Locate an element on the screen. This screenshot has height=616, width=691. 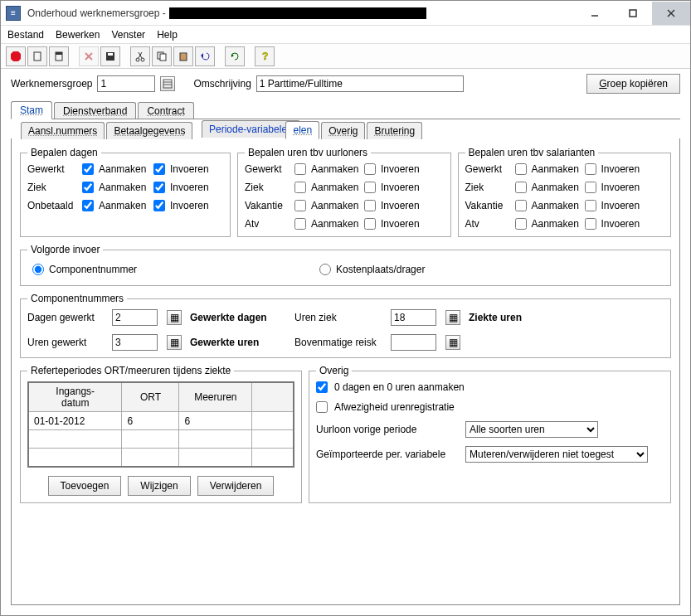
chk-sal-atv-invoeren is located at coordinates (591, 224).